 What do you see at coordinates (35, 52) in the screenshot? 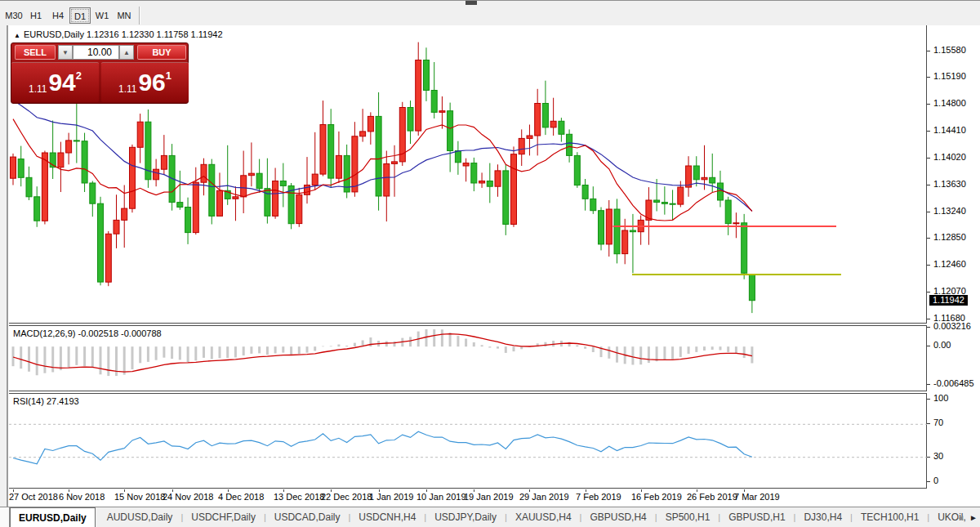
I see `sell-button: SELL` at bounding box center [35, 52].